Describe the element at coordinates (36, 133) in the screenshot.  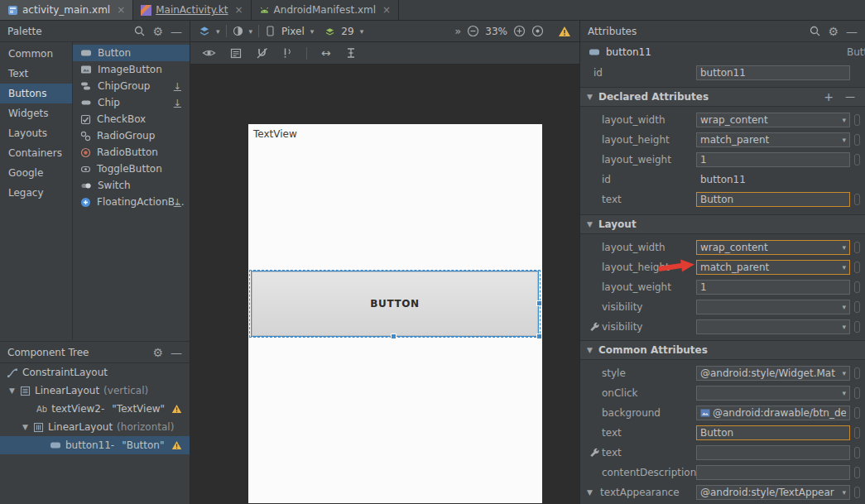
I see `category-layouts: Layouts` at that location.